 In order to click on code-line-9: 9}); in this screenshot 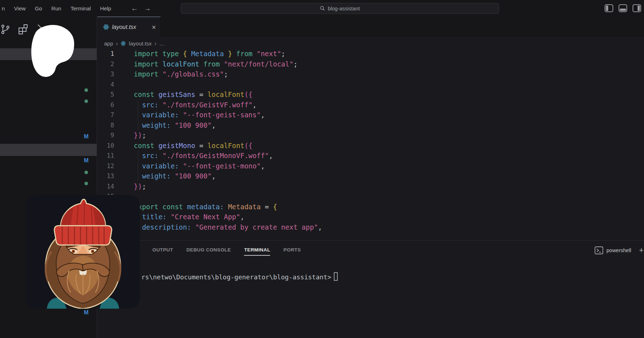, I will do `click(371, 135)`.